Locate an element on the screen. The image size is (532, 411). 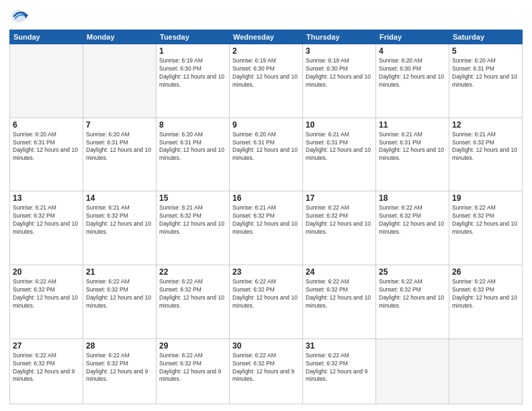
day-number: 1 is located at coordinates (193, 51).